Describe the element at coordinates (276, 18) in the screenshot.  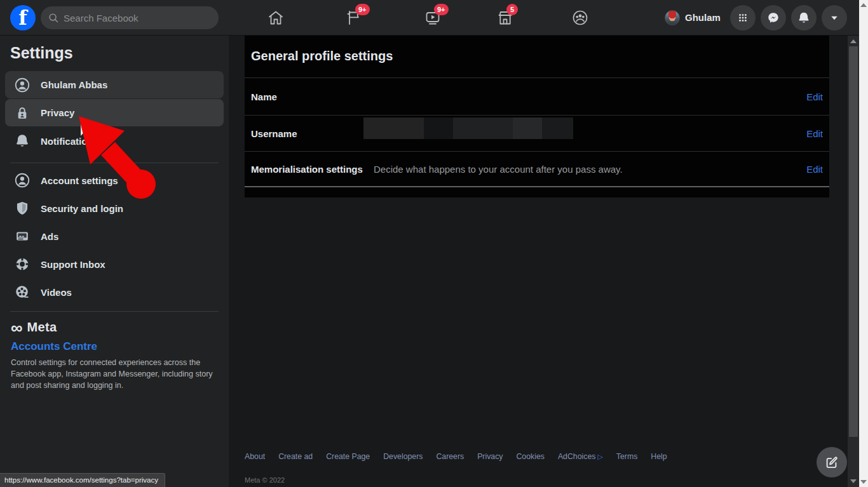
I see `home-icon` at that location.